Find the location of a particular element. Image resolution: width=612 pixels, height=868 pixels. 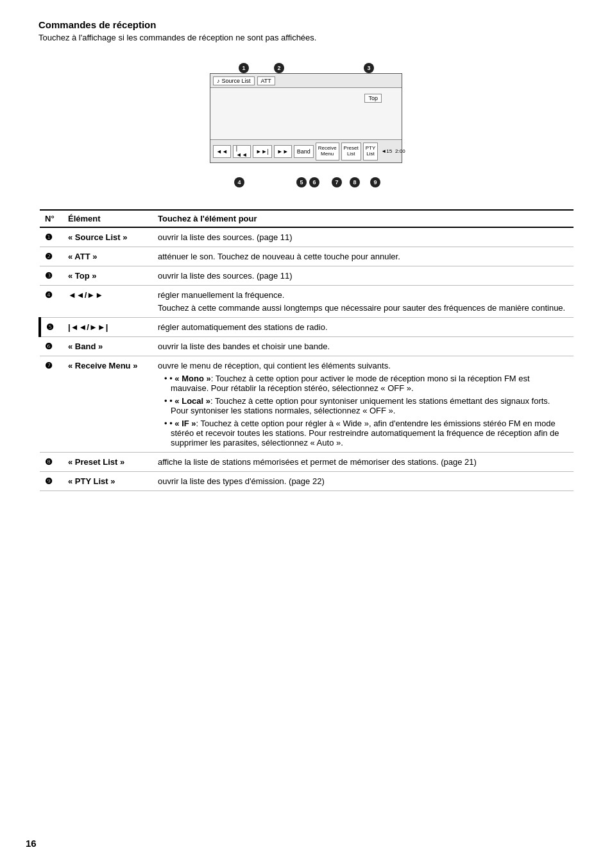

next-next-btn-diagram: ►► is located at coordinates (283, 152).